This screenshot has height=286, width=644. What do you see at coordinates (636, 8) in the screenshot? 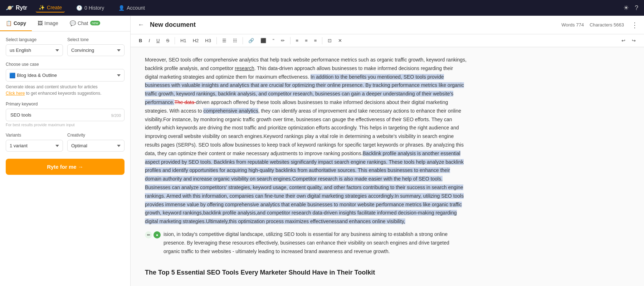
I see `help-icon: ?` at bounding box center [636, 8].